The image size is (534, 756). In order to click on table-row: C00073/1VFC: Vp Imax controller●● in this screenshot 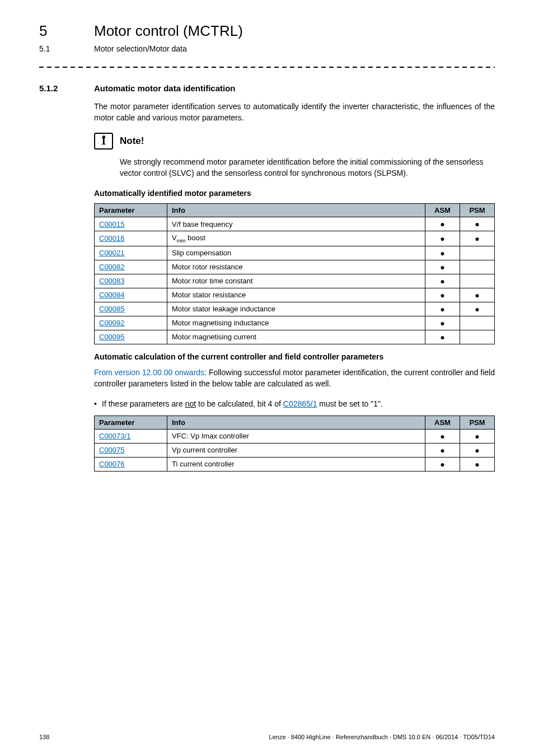, I will do `click(294, 436)`.